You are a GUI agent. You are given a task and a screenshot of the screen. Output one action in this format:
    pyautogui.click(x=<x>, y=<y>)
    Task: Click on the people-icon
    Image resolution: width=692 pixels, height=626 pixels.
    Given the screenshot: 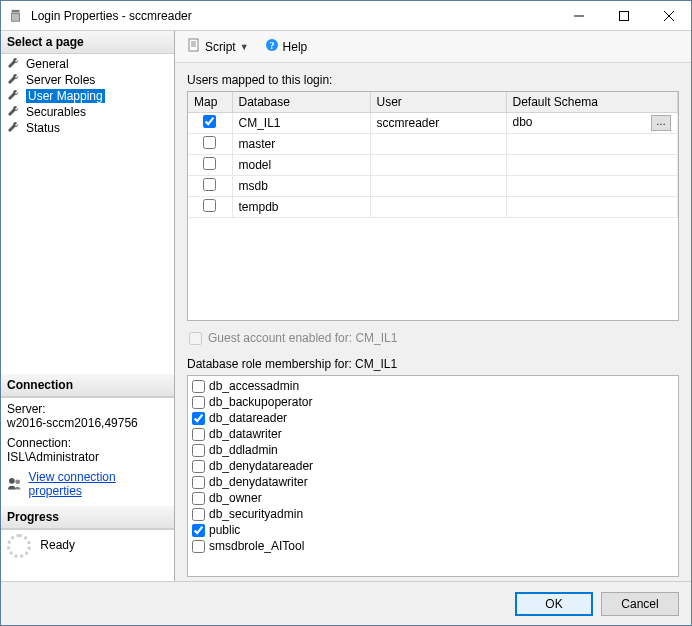 What is the action you would take?
    pyautogui.click(x=15, y=484)
    